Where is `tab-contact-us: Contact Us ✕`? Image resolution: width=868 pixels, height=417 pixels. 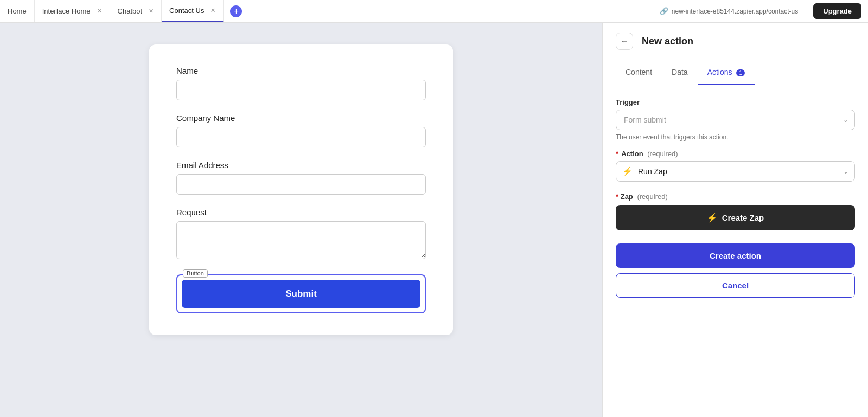
tab-contact-us: Contact Us ✕ is located at coordinates (193, 11).